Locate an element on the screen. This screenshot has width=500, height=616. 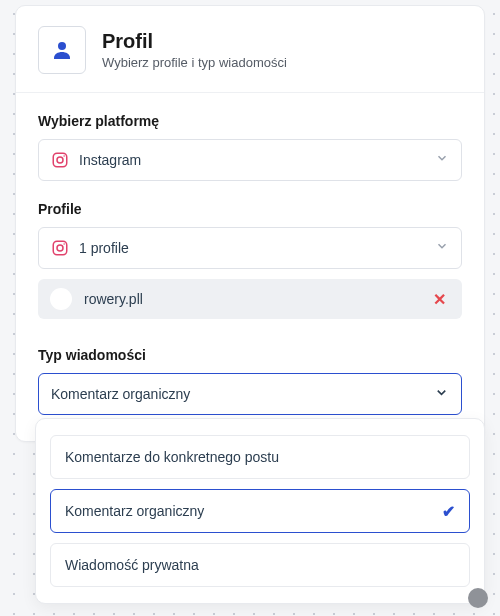
profile-name: rowery.pll is located at coordinates (250, 299).